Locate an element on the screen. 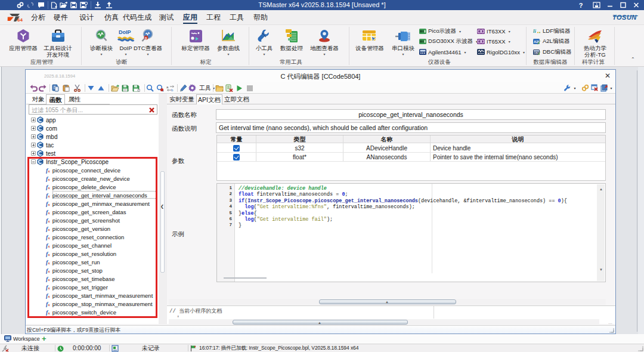  svg-text: 64 is located at coordinates (20, 20).